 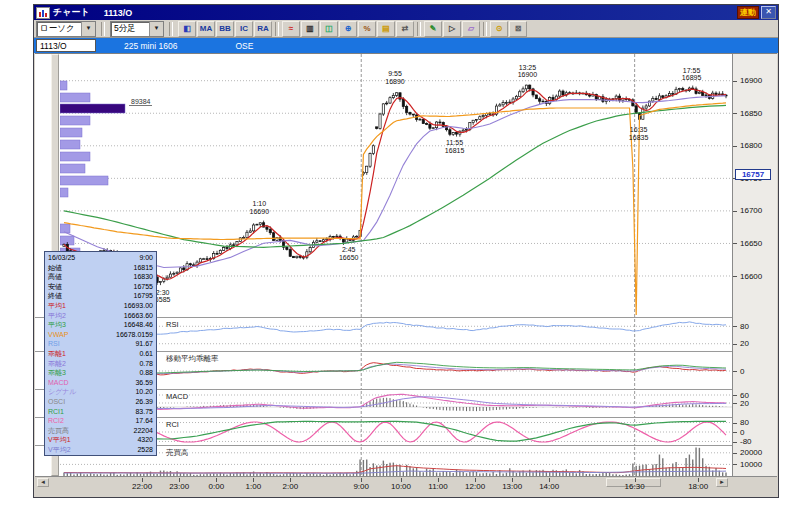 What do you see at coordinates (291, 29) in the screenshot?
I see `line-chart-icon: ≈` at bounding box center [291, 29].